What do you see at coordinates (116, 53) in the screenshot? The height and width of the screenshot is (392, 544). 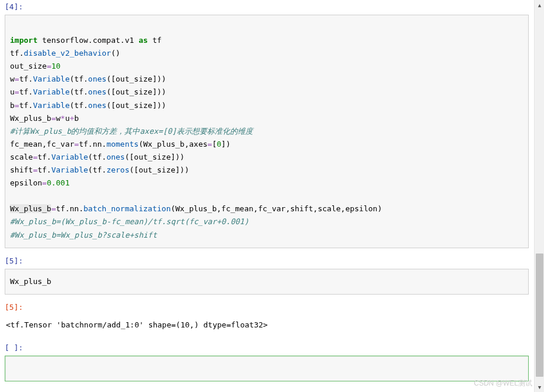 I see `code-token: ()` at bounding box center [116, 53].